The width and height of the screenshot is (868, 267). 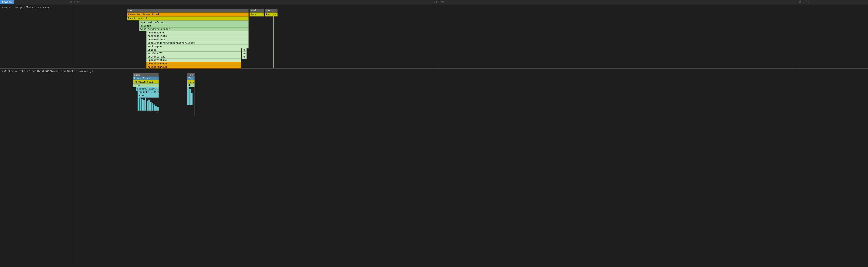 What do you see at coordinates (2, 7) in the screenshot?
I see `main-arrow: ▼` at bounding box center [2, 7].